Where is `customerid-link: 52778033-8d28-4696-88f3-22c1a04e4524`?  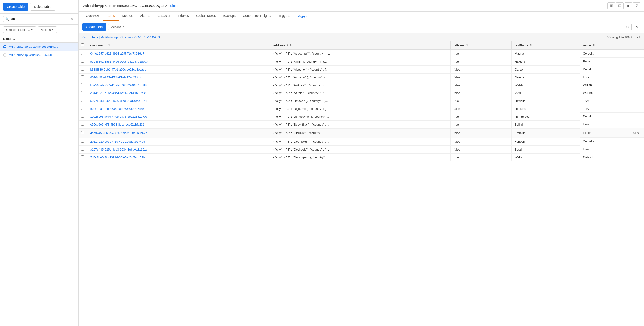
customerid-link: 52778033-8d28-4696-88f3-22c1a04e4524 is located at coordinates (118, 101).